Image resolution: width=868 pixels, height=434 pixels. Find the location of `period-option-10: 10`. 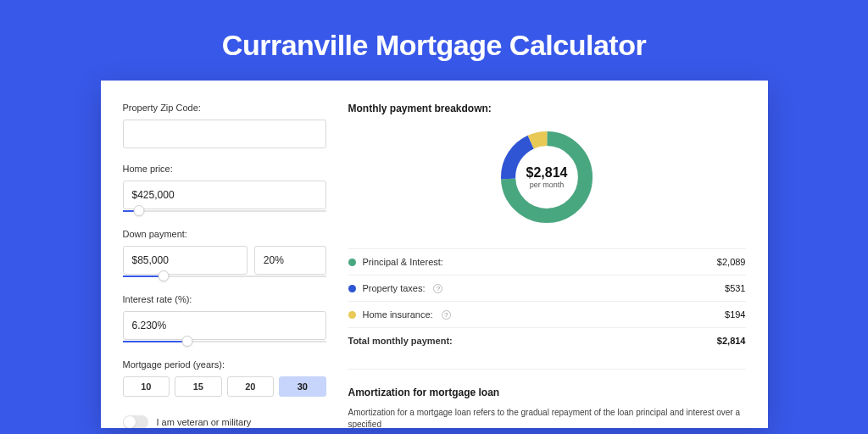

period-option-10: 10 is located at coordinates (147, 387).